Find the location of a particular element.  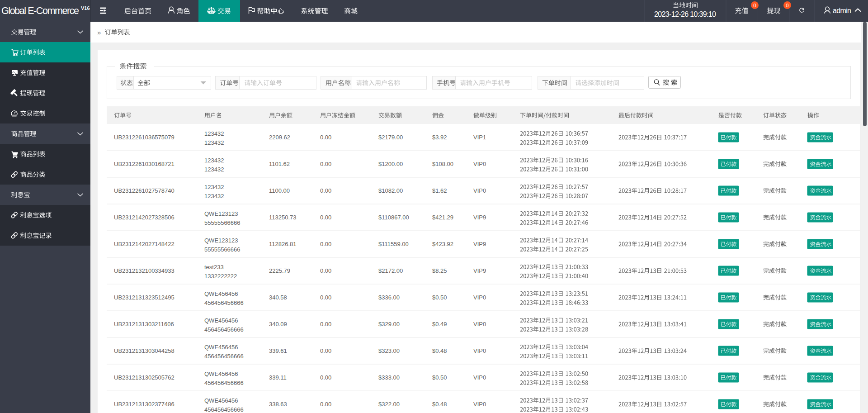

svg-text: UB2312261030168721 is located at coordinates (144, 164).